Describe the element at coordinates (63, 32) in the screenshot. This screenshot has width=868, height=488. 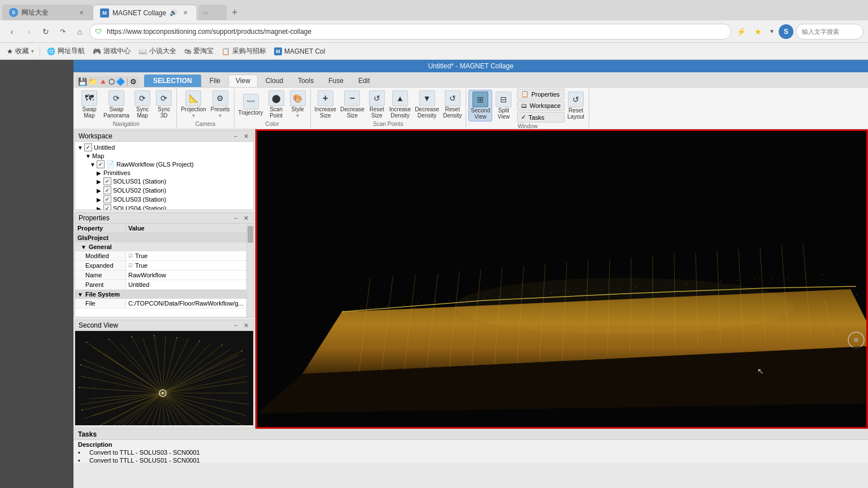
I see `history-button: ↷` at that location.